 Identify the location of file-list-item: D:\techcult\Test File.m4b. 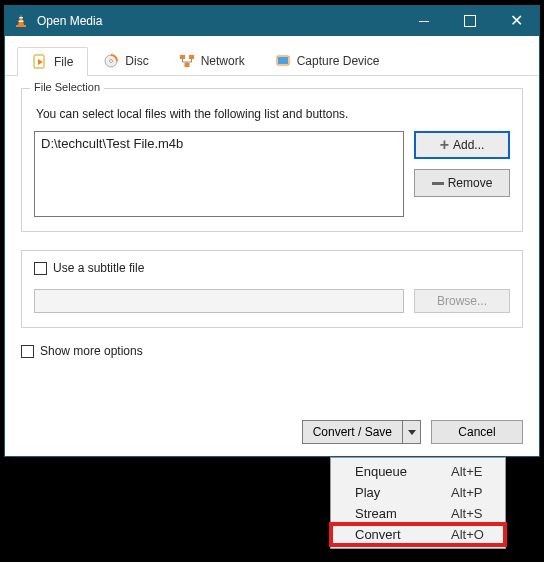
(219, 144).